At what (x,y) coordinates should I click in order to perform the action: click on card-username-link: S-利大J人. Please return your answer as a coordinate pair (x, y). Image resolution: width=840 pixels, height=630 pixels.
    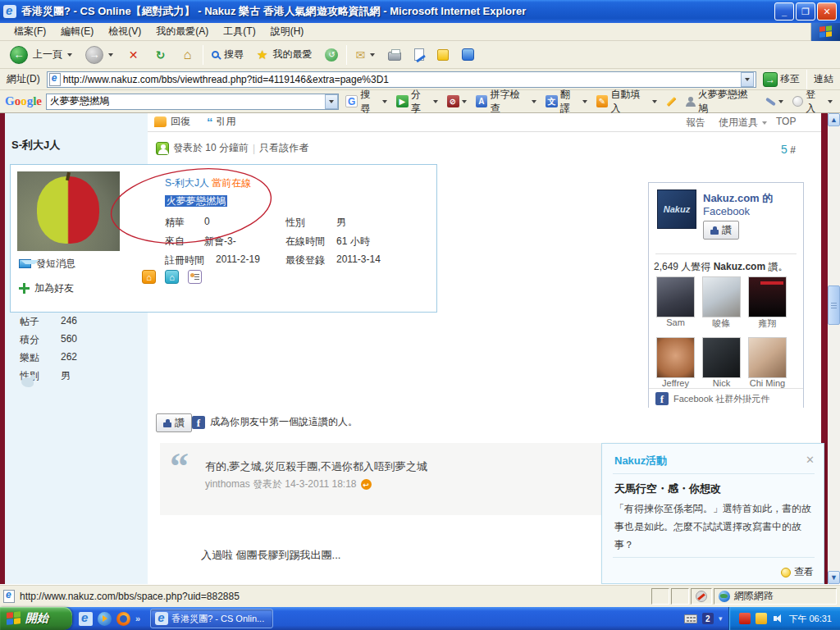
    Looking at the image, I should click on (187, 183).